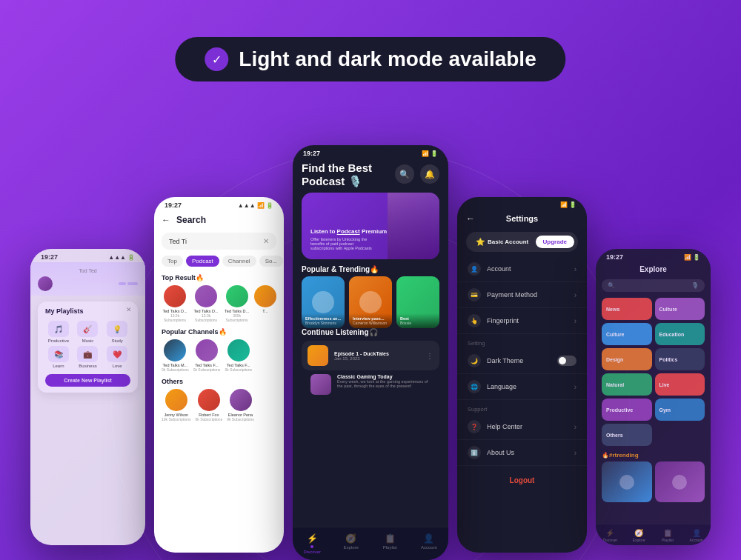  Describe the element at coordinates (555, 241) in the screenshot. I see `upgrade-button: Upgrade` at that location.